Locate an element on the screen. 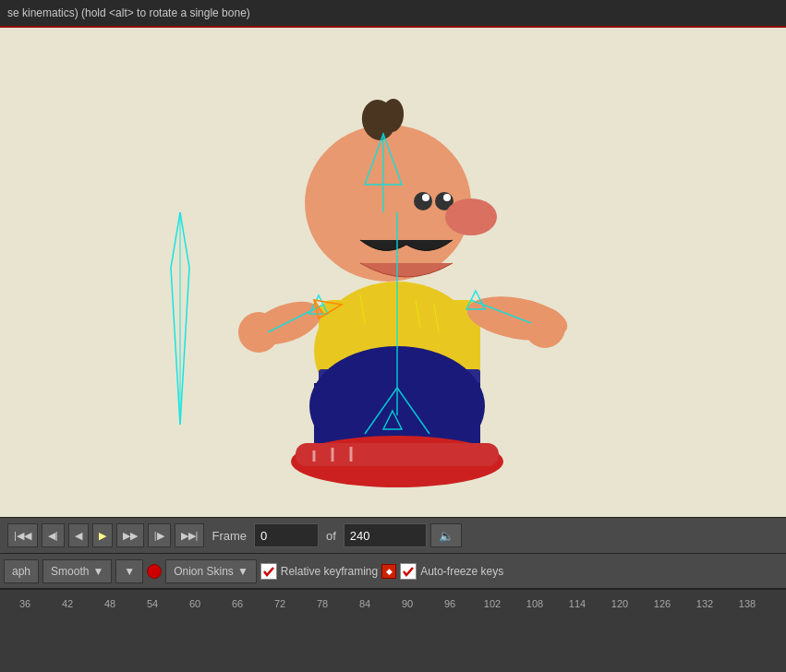 Image resolution: width=786 pixels, height=672 pixels. tl-138: 138 is located at coordinates (747, 604).